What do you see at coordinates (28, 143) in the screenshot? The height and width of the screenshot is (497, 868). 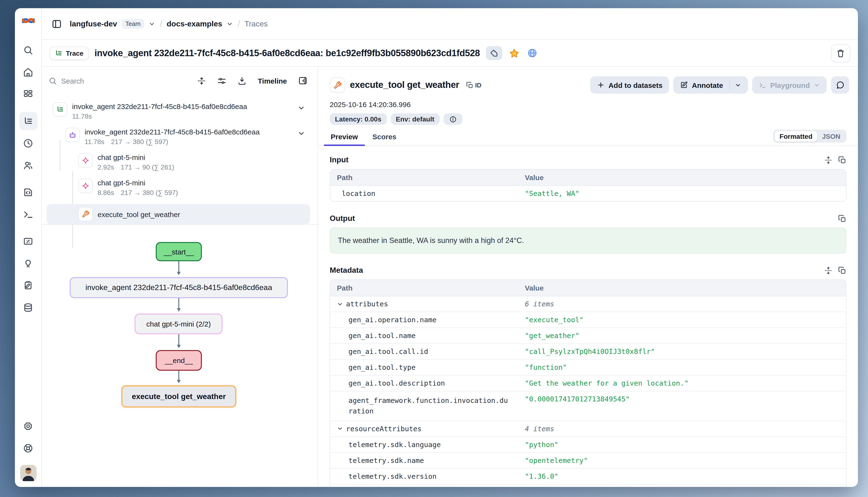 I see `sidebar-sessions-icon` at bounding box center [28, 143].